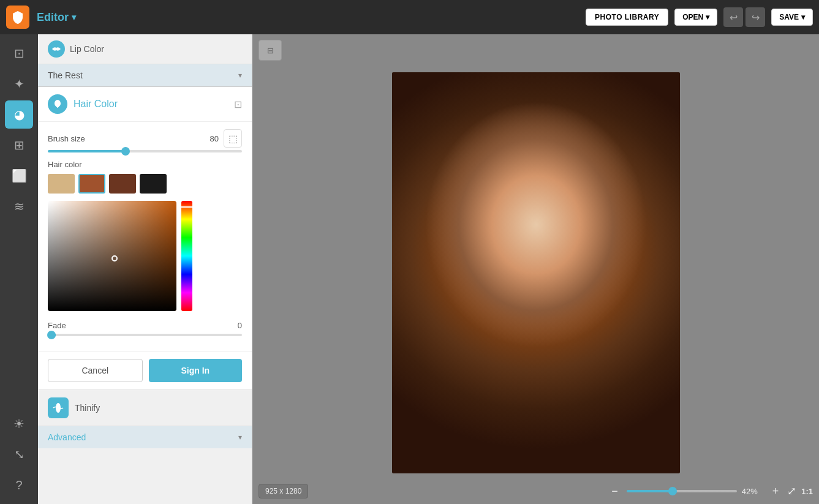 This screenshot has height=504, width=819. Describe the element at coordinates (708, 17) in the screenshot. I see `open-chevron-icon: ▾` at that location.